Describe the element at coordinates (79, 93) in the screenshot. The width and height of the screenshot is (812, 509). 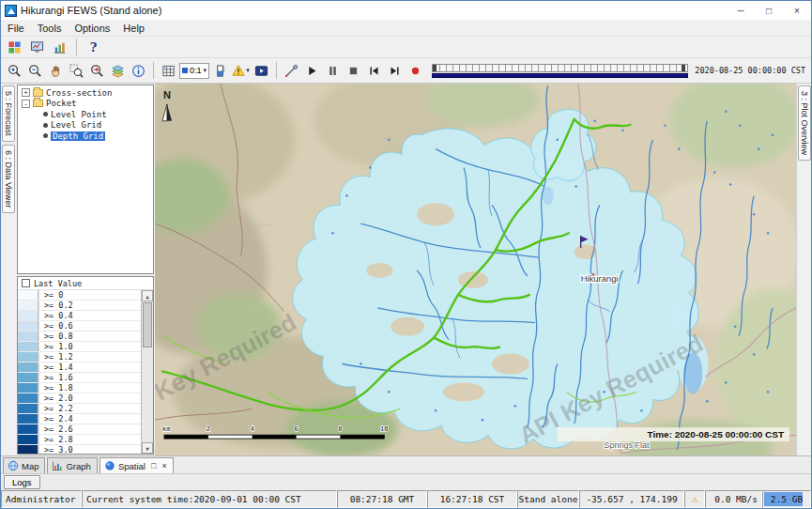
I see `tree-node-label: Cross-section` at that location.